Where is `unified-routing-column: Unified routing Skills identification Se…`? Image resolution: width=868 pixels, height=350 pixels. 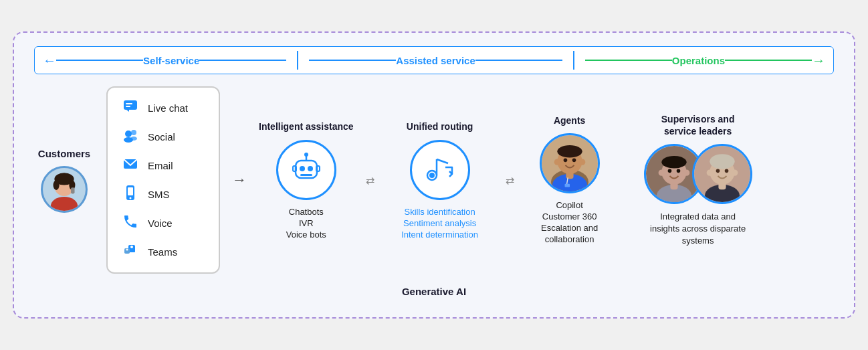
unified-routing-column: Unified routing Skills identification Se… is located at coordinates (440, 179).